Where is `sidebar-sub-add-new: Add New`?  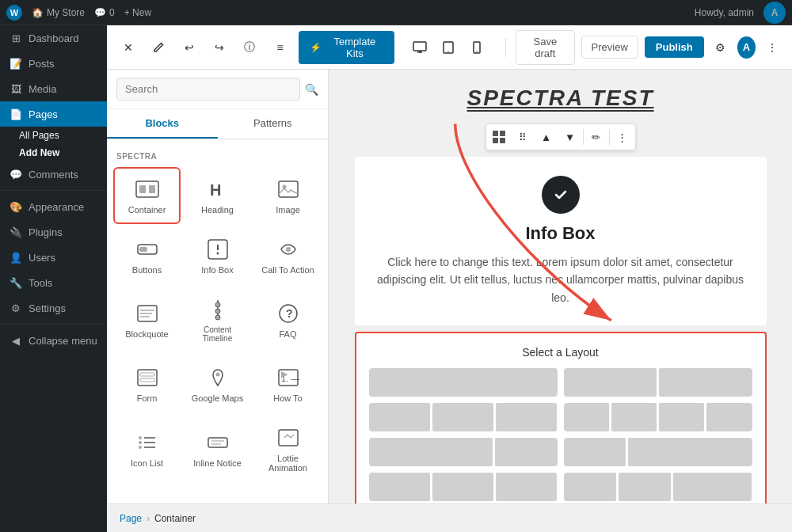 sidebar-sub-add-new: Add New is located at coordinates (54, 153).